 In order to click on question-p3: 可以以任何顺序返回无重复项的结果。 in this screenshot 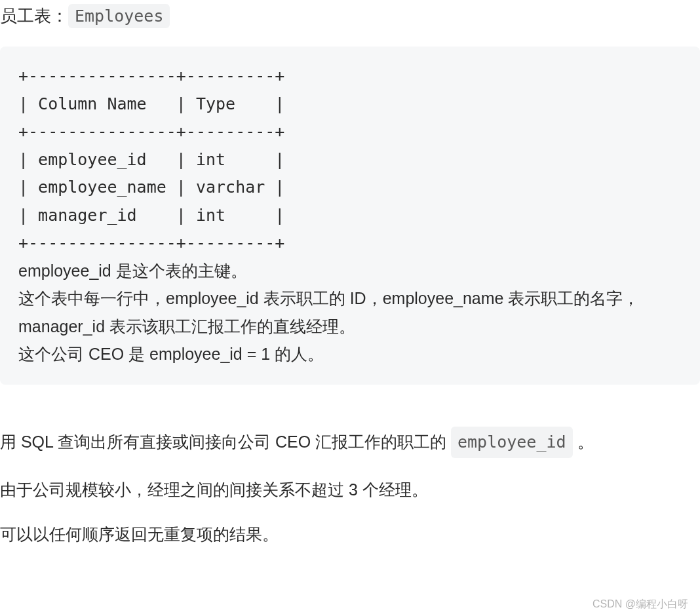, I will do `click(350, 534)`.